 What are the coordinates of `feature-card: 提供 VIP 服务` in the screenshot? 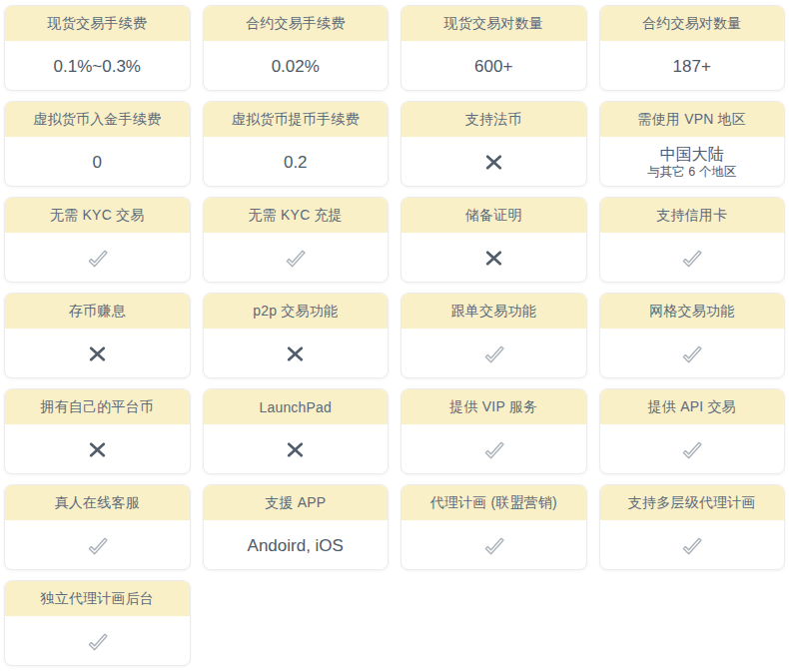 It's located at (493, 431).